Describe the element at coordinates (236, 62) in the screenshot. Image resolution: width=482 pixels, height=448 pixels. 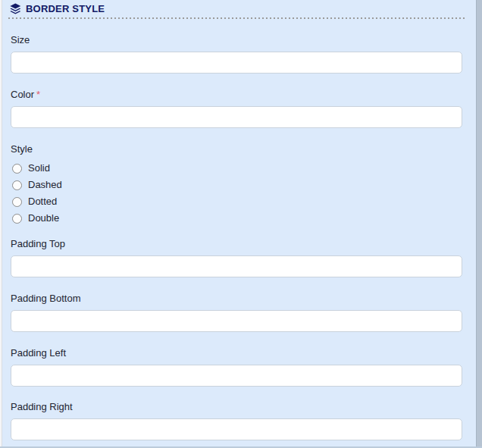
I see `size-input` at that location.